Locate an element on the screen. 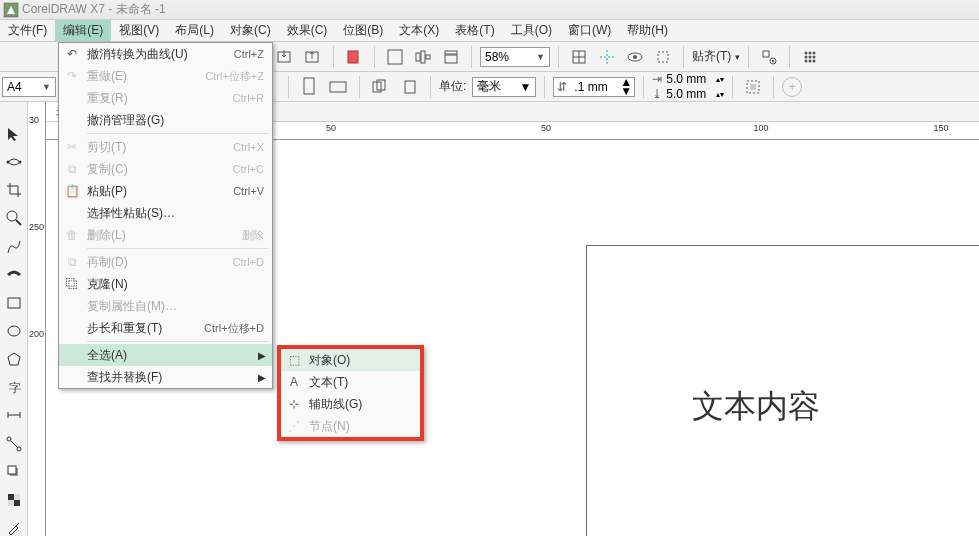 The image size is (979, 536). menu-paste-special: 选择性粘贴(S)… is located at coordinates (166, 213).